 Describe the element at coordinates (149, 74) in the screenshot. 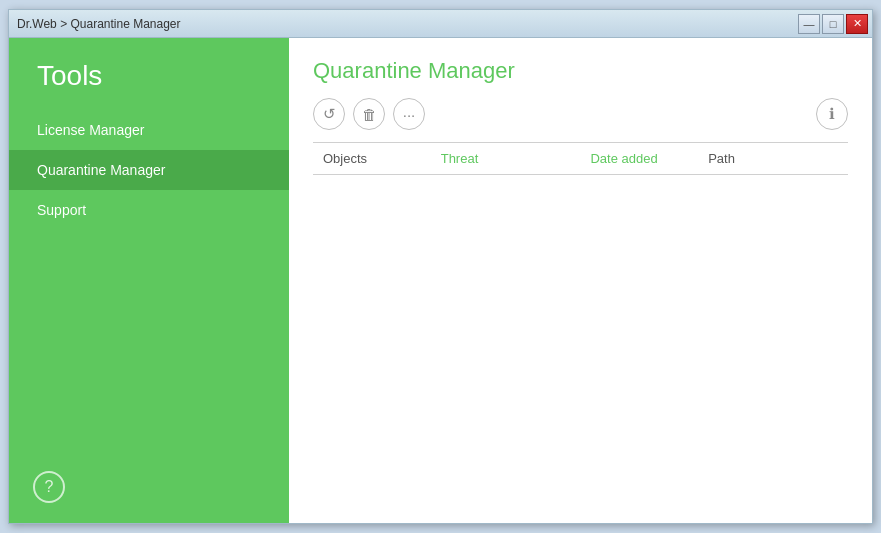

I see `sidebar-title: Tools` at that location.